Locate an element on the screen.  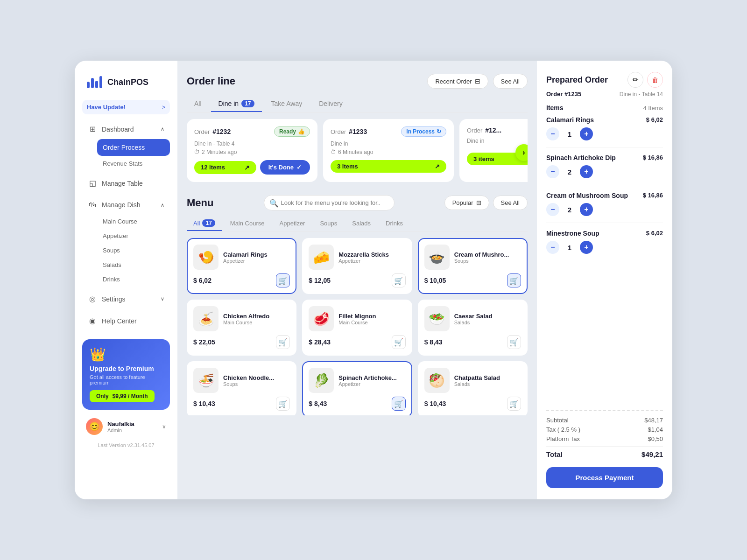
sidebar-item-order-process: Order Process is located at coordinates (134, 147).